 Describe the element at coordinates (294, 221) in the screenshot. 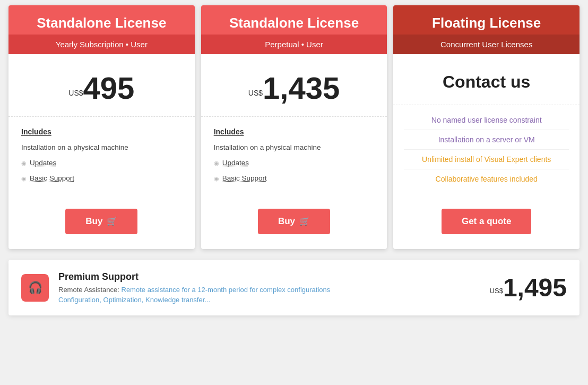

I see `buy-button-2: Buy` at that location.